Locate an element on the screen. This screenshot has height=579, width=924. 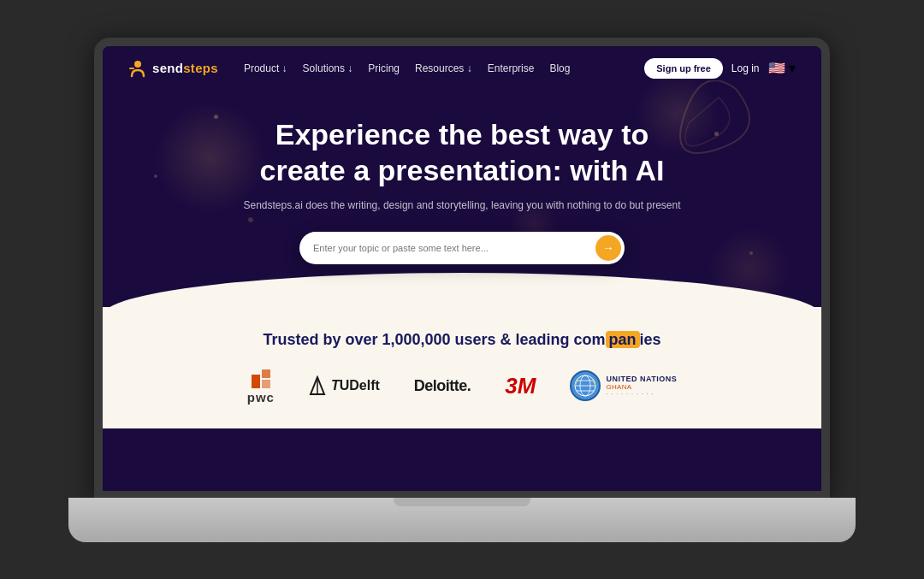
flag-icon: 🇺🇸 ▾ is located at coordinates (782, 68).